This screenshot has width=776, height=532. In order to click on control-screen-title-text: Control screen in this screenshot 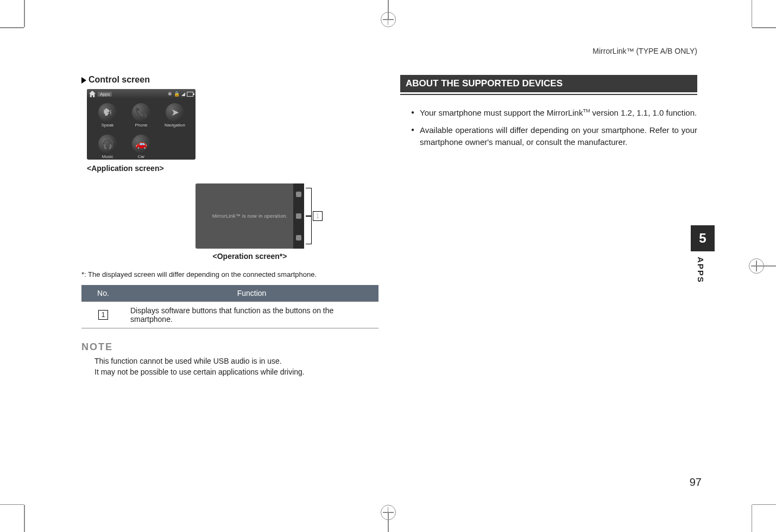, I will do `click(119, 79)`.